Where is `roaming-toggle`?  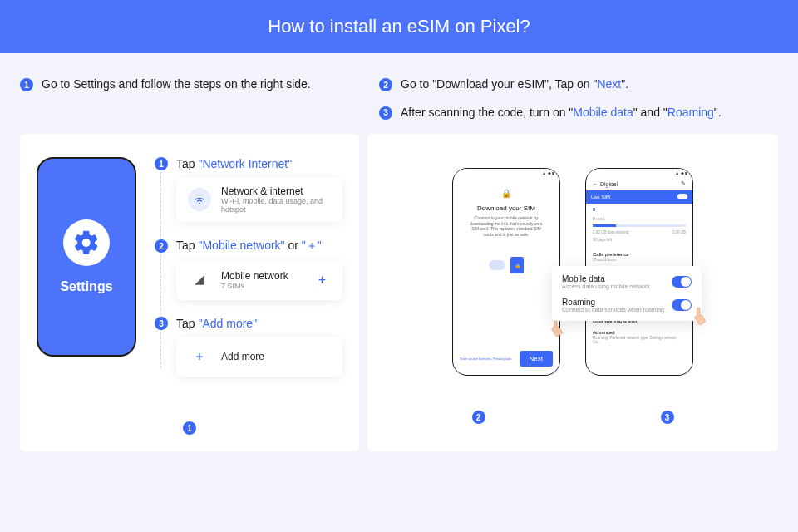 roaming-toggle is located at coordinates (682, 305).